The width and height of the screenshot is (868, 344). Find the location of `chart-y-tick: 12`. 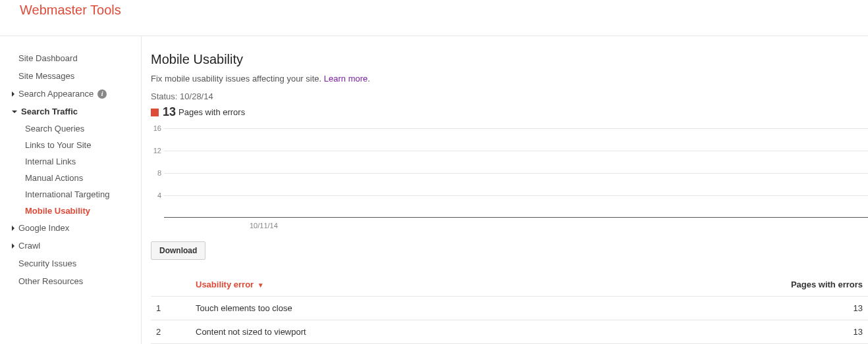

chart-y-tick: 12 is located at coordinates (156, 151).